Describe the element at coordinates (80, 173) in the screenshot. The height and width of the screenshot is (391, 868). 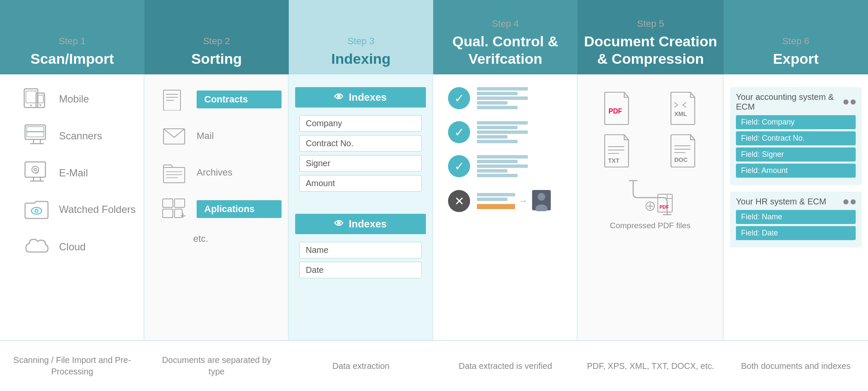
I see `scan-item-email: E-Mail` at that location.